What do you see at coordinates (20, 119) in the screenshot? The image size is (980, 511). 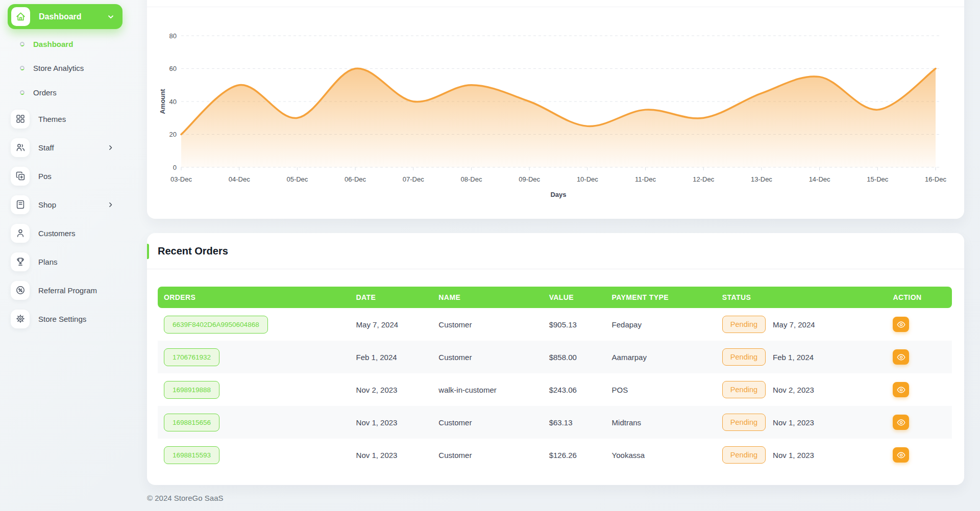 I see `grid-icon` at bounding box center [20, 119].